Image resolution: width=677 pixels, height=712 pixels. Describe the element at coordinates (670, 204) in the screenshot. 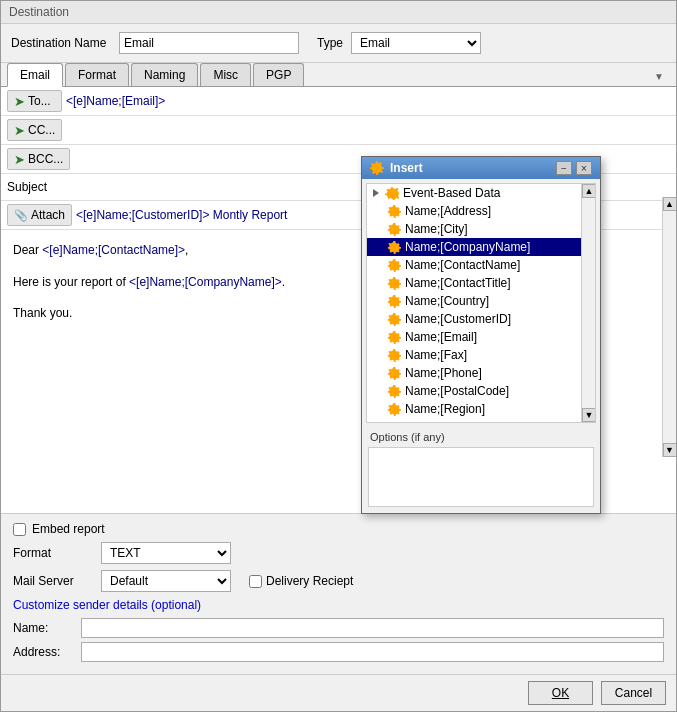

I see `scroll-up-arrow: ▲` at that location.